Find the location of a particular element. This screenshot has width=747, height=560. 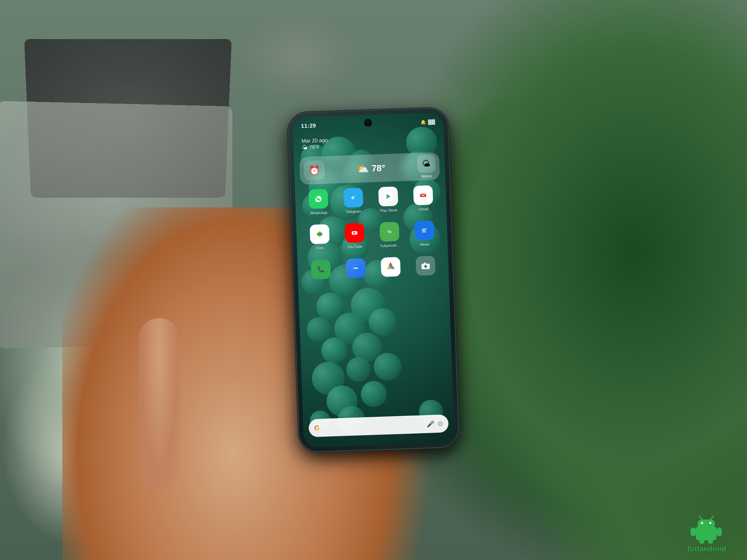

app-row-2: Foto YouTube is located at coordinates (372, 235).